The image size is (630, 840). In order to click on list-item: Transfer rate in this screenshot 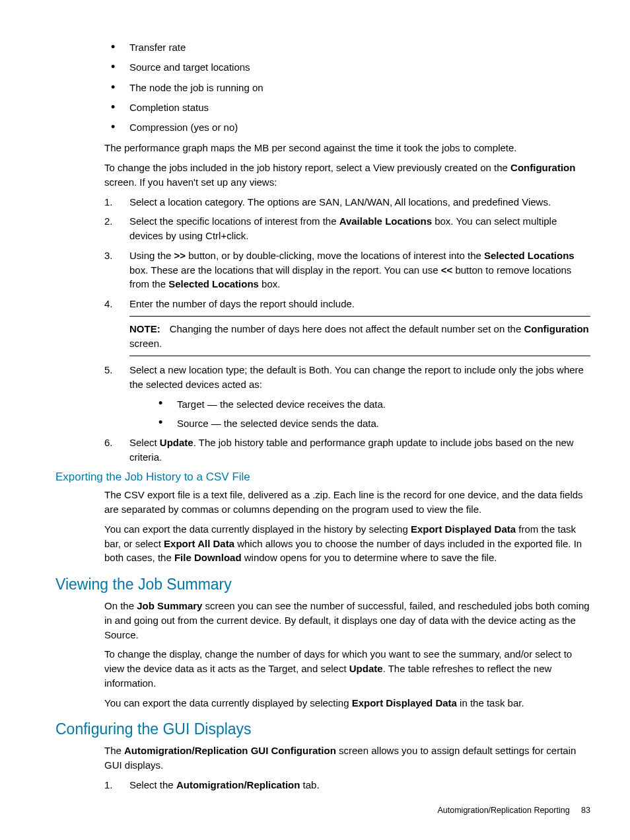, I will do `click(347, 48)`.